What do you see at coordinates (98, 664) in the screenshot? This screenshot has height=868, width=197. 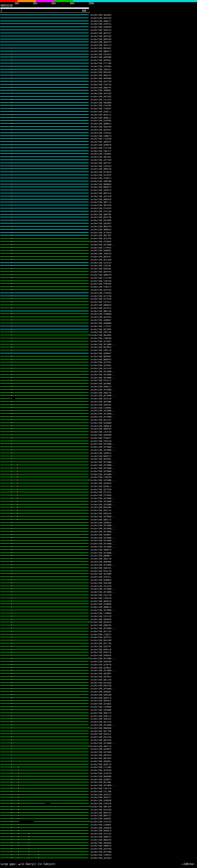 I see `alignment-row: UniRef100_Q7QA70` at bounding box center [98, 664].